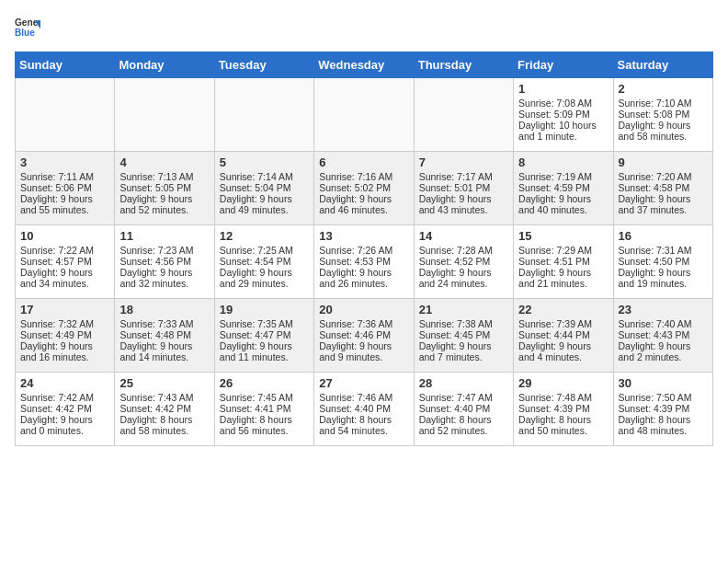  I want to click on calendar-cell: 30Sunrise: 7:50 AMSunset: 4:39 PMDayligh…, so click(663, 409).